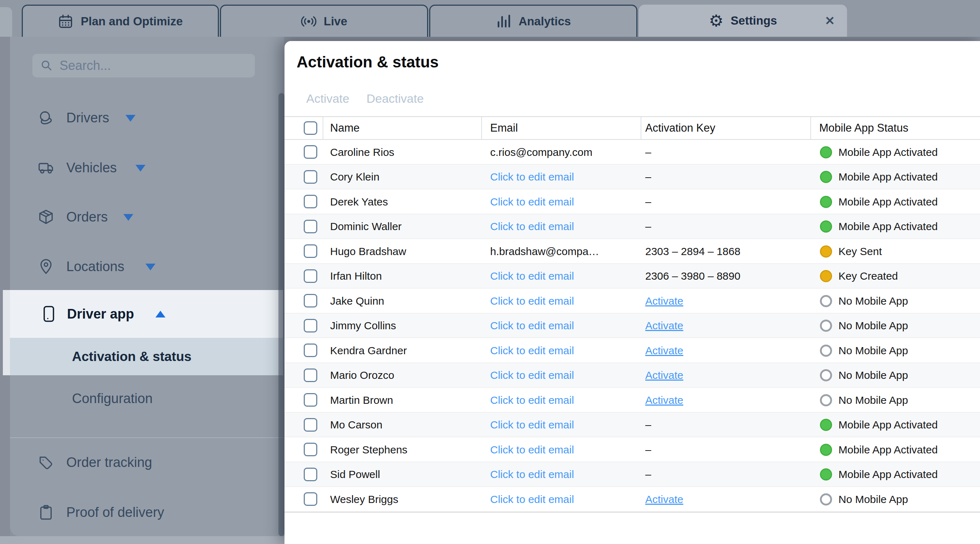  Describe the element at coordinates (120, 21) in the screenshot. I see `tab-plan-and-optimize: Plan and Optimize` at that location.